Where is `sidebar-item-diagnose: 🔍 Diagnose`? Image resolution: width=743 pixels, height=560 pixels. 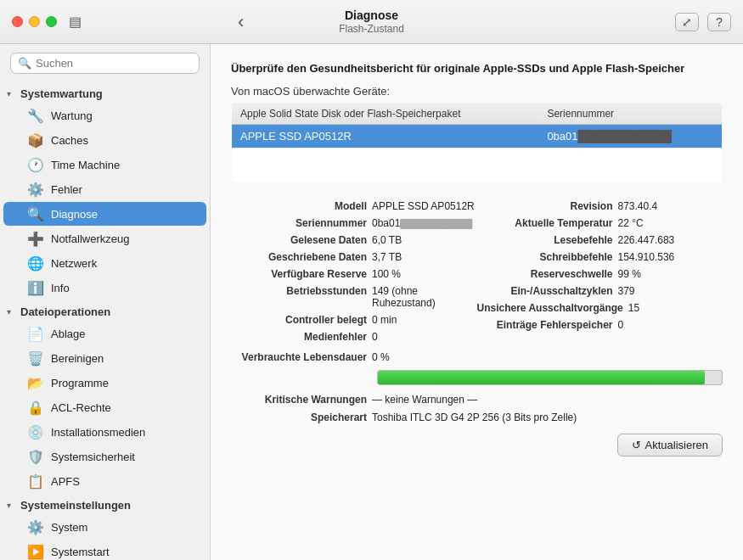 sidebar-item-diagnose: 🔍 Diagnose is located at coordinates (105, 214).